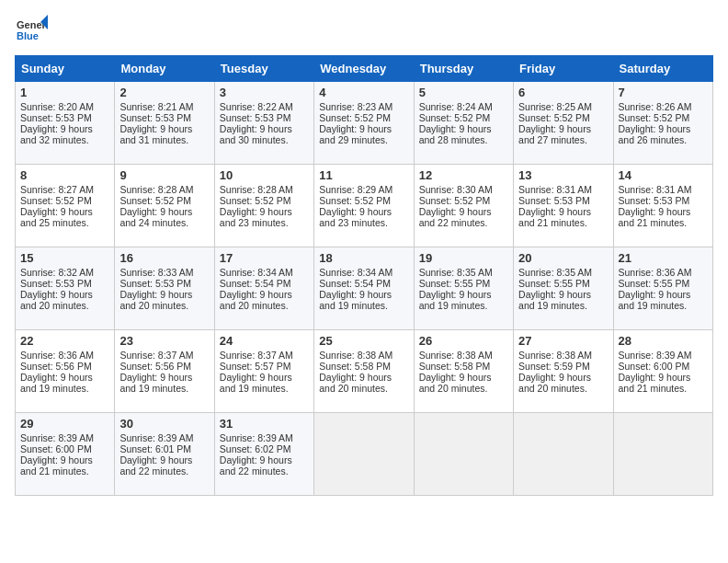  I want to click on day-info: Daylight: 9 hours and 29 minutes., so click(364, 134).